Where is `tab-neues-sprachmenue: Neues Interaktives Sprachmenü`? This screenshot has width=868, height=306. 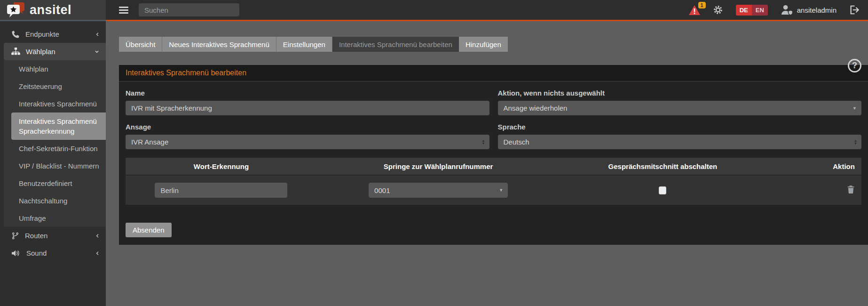
tab-neues-sprachmenue: Neues Interaktives Sprachmenü is located at coordinates (219, 44).